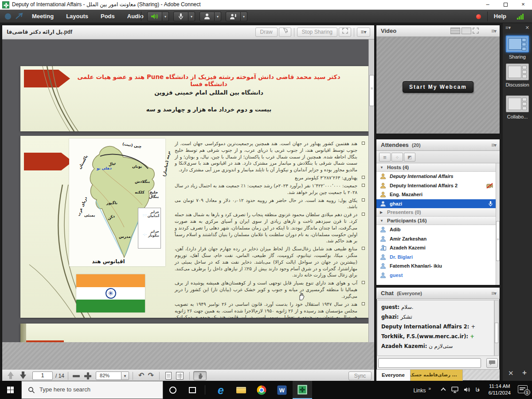 The height and width of the screenshot is (399, 532). Describe the element at coordinates (372, 191) in the screenshot. I see `document-scrollbar` at that location.